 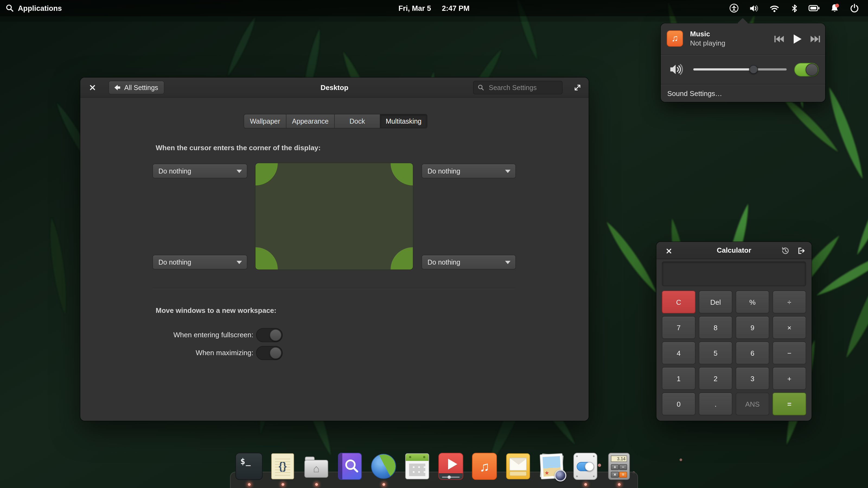 I want to click on dock-item-calculator: 3.14 + − × =, so click(x=619, y=466).